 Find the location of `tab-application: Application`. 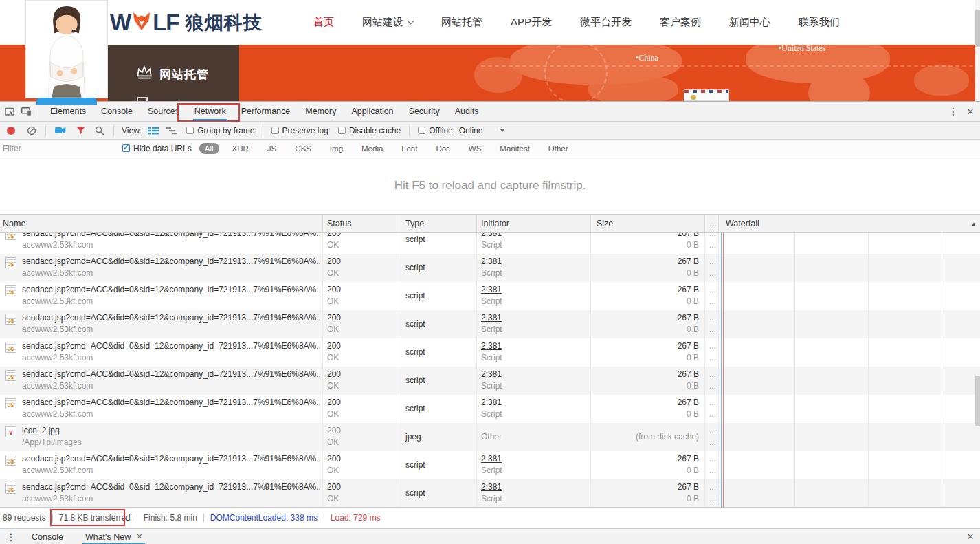

tab-application: Application is located at coordinates (372, 111).